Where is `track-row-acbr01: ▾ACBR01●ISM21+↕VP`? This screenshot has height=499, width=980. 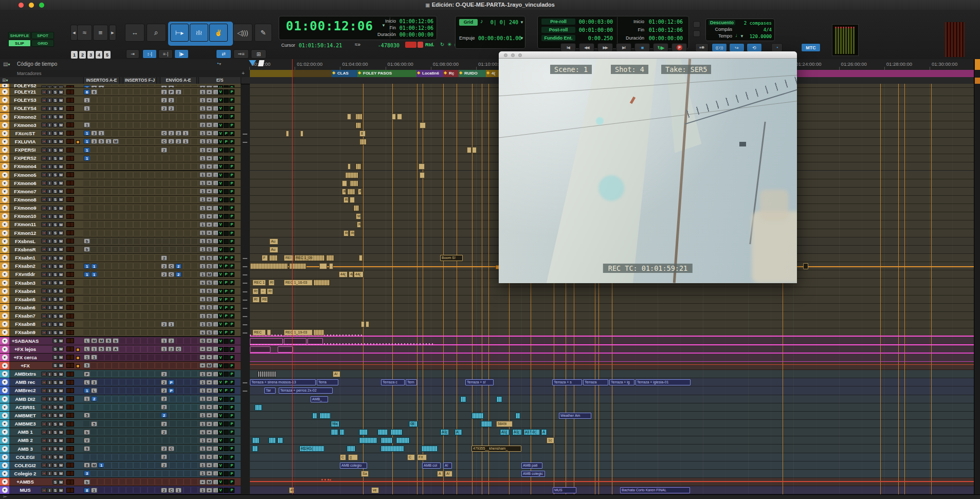
track-row-acbr01: ▾ACBR01●ISM21+↕VP is located at coordinates (120, 408).